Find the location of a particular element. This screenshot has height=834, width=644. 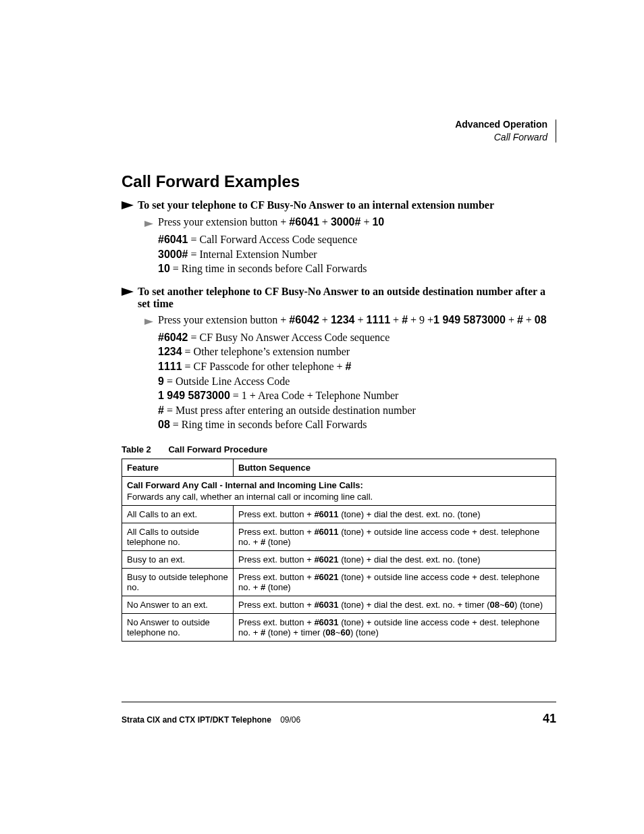

table-row: Busy to outside telephone no.Press ext. … is located at coordinates (339, 582).